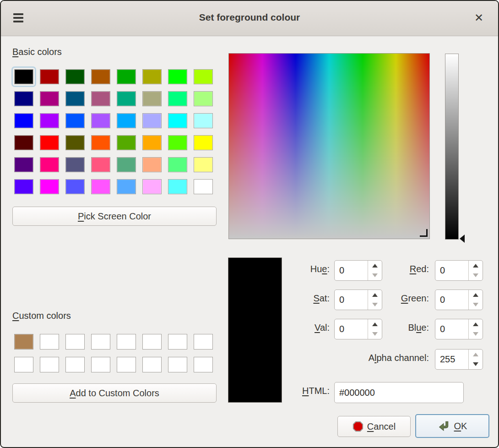 This screenshot has height=448, width=499. I want to click on basic-colors-grid, so click(114, 132).